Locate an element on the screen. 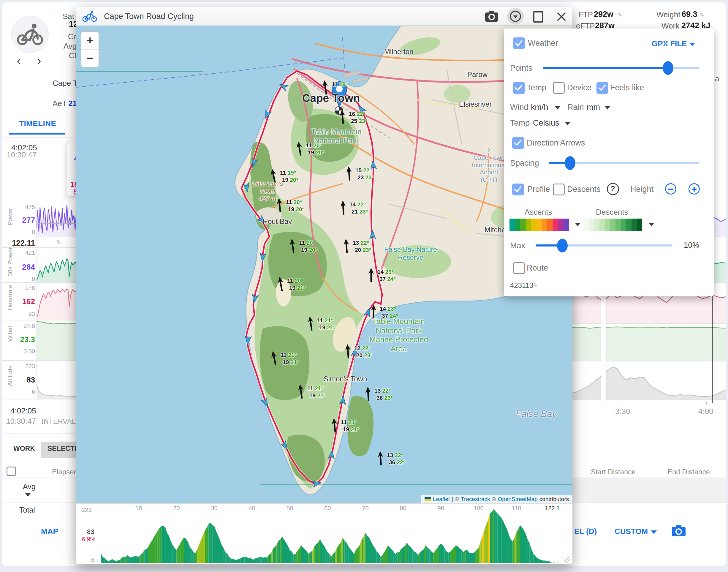  column-header-end-distance: End Distance is located at coordinates (689, 472).